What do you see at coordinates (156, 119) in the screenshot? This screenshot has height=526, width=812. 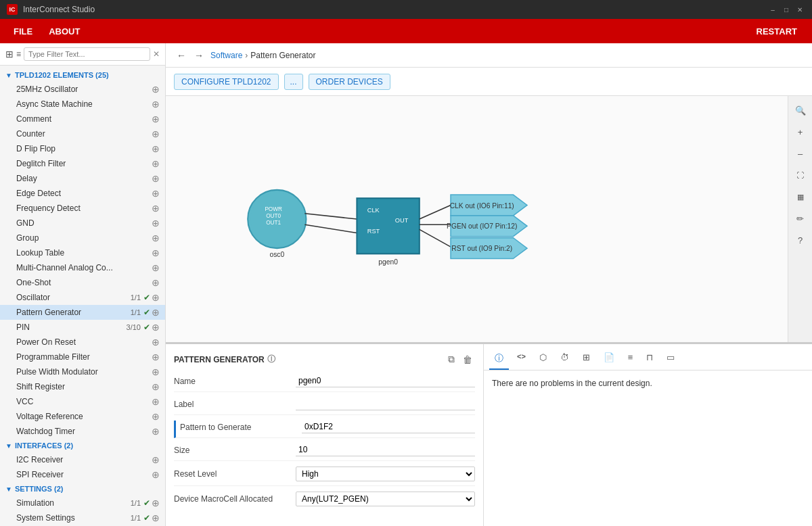 I see `add-comment-icon: ⊕` at bounding box center [156, 119].